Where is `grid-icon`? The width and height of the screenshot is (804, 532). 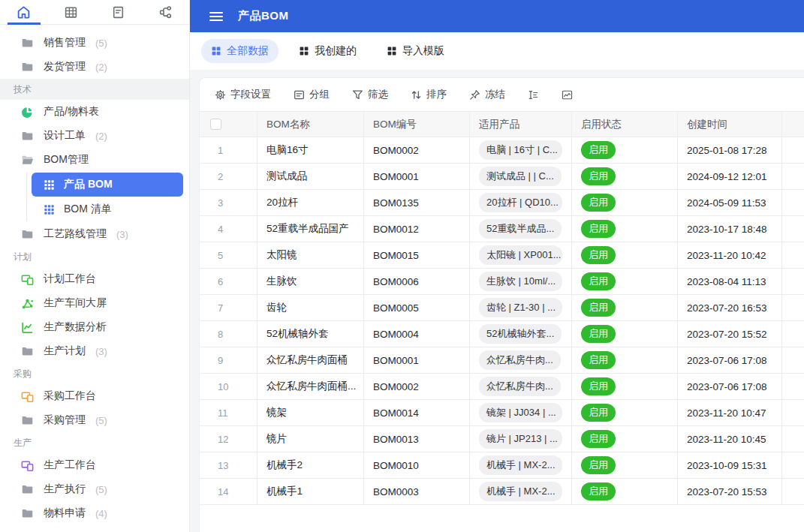
grid-icon is located at coordinates (50, 210).